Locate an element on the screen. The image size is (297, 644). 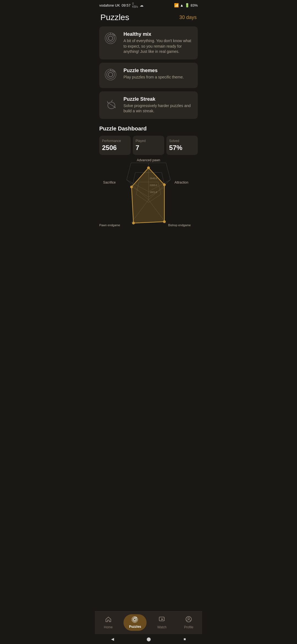
radar-chart: 1921.0 2283.0 2645.0 Advanced pawn Attr is located at coordinates (148, 200).